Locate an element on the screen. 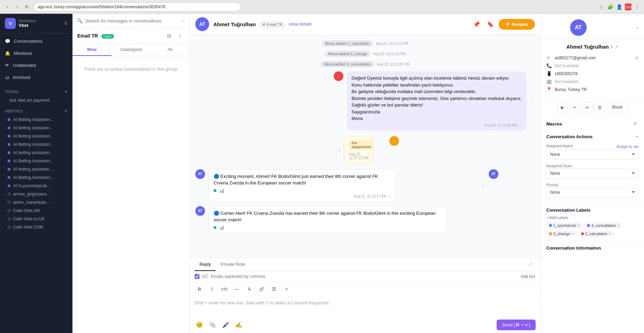 This screenshot has height=333, width=644. block-button: Block is located at coordinates (617, 107).